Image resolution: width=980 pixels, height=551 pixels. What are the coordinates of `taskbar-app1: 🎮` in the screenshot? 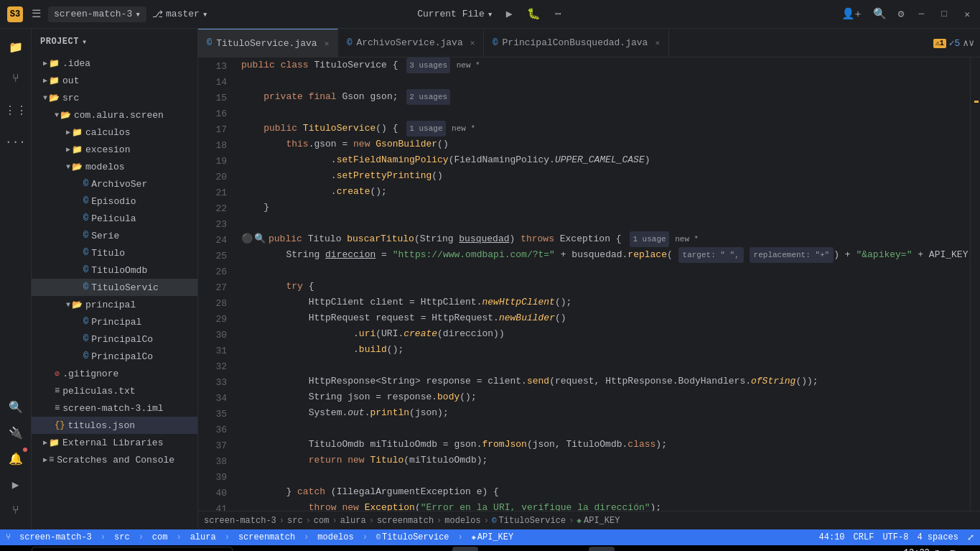 It's located at (383, 549).